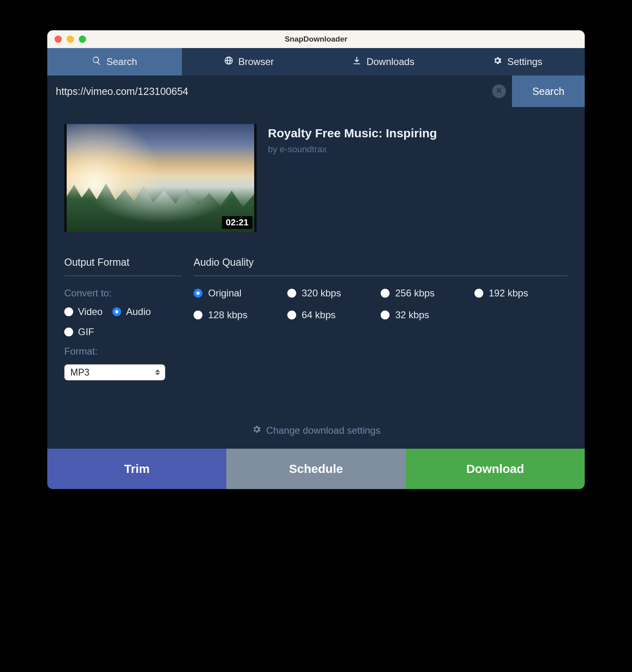 The width and height of the screenshot is (632, 672). Describe the element at coordinates (123, 293) in the screenshot. I see `convert-to-label: Convert to:` at that location.